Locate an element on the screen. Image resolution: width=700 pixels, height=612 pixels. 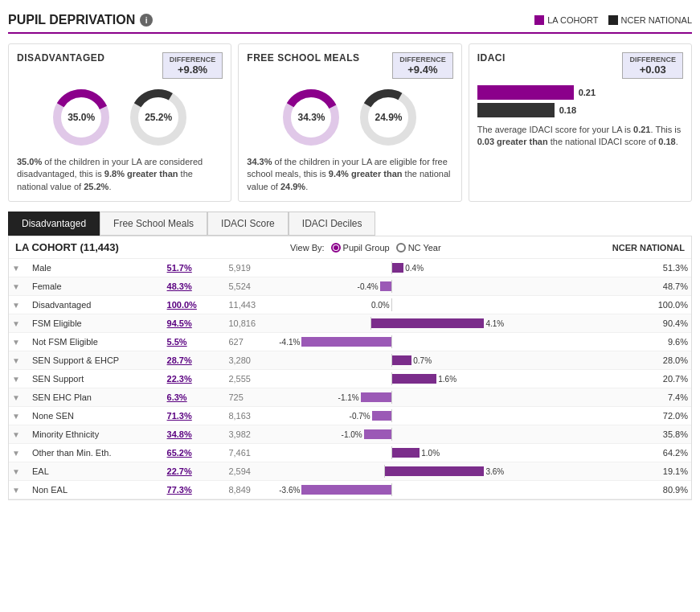
idaci-ncer-bar-row: 0.18 is located at coordinates (580, 110).